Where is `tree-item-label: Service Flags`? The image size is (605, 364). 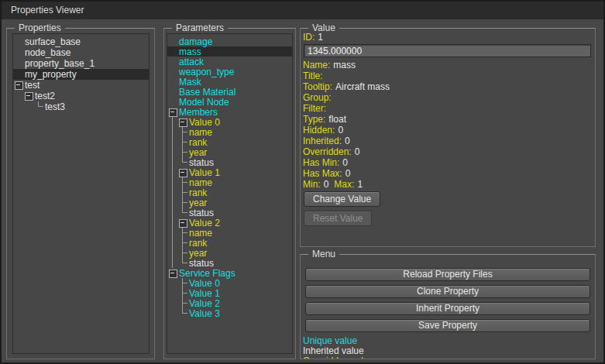 tree-item-label: Service Flags is located at coordinates (208, 273).